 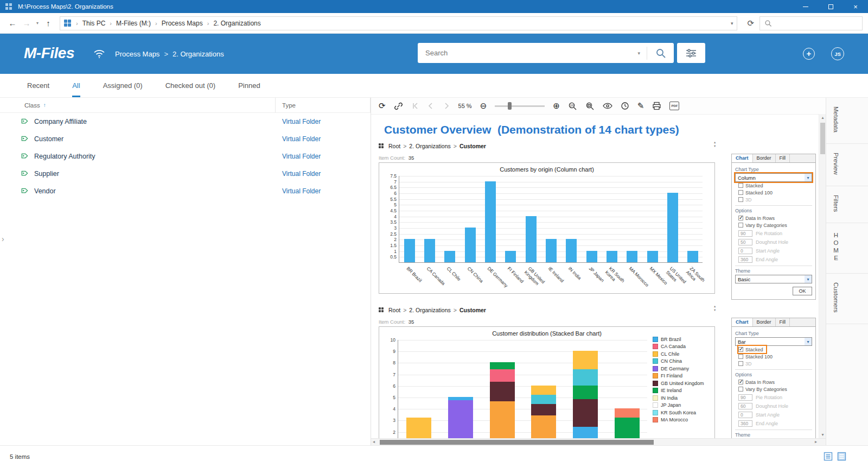 What do you see at coordinates (822, 117) in the screenshot?
I see `scroll-up-arrow: ▴` at bounding box center [822, 117].